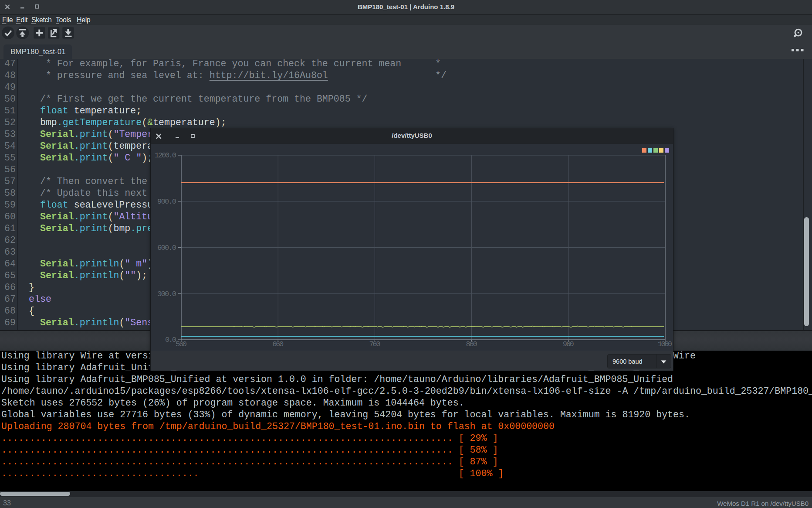 Image resolution: width=812 pixels, height=508 pixels. I want to click on svg-text: 900.0, so click(167, 201).